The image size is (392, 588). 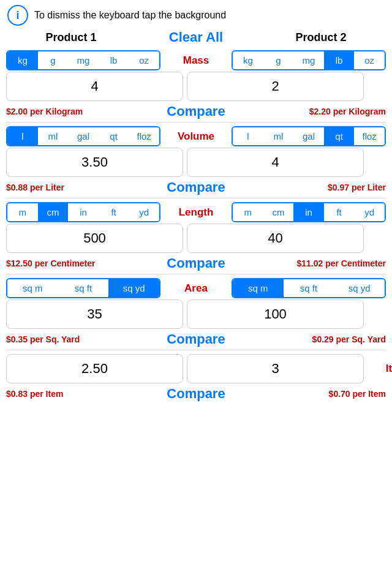 What do you see at coordinates (196, 263) in the screenshot?
I see `length-compare-button: Compare` at bounding box center [196, 263].